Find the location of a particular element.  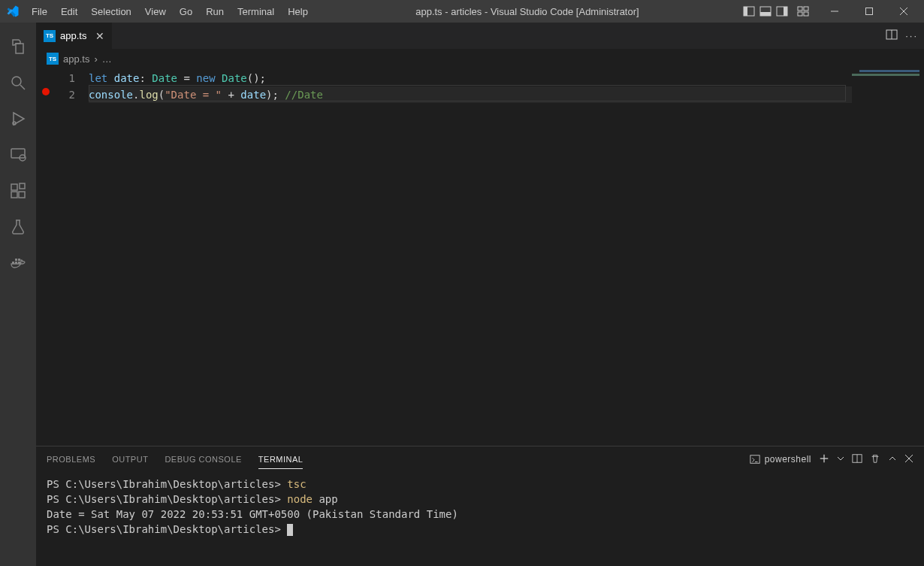

chevron-right-icon: › is located at coordinates (95, 59).